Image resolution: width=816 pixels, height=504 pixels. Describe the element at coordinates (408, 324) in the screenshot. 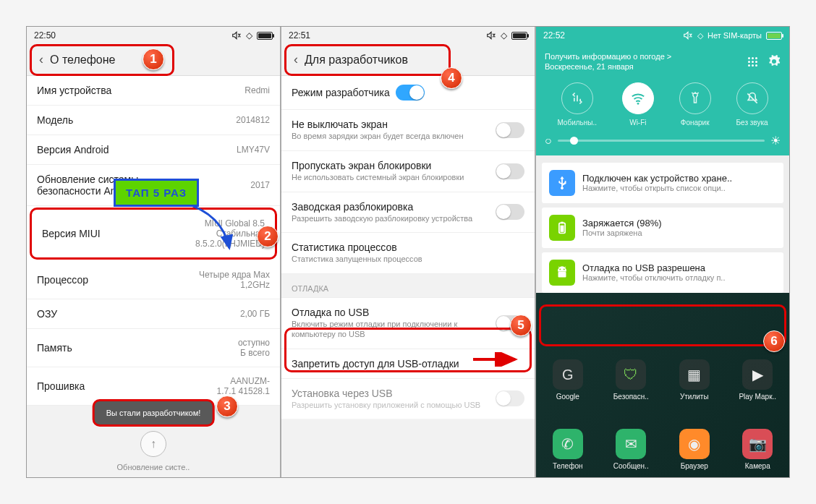

I see `row-usb-debug: Отладка по USB Включить режим отладки пр…` at that location.